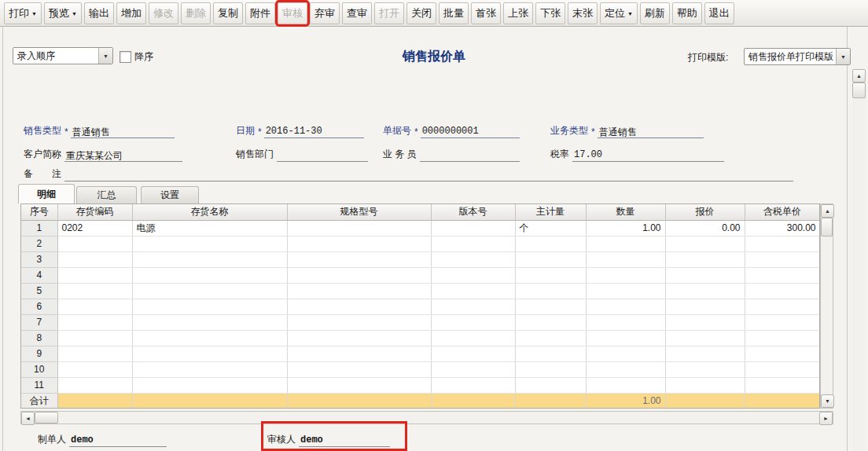 This screenshot has height=451, width=868. I want to click on grid-header-序号: 序号, so click(39, 212).